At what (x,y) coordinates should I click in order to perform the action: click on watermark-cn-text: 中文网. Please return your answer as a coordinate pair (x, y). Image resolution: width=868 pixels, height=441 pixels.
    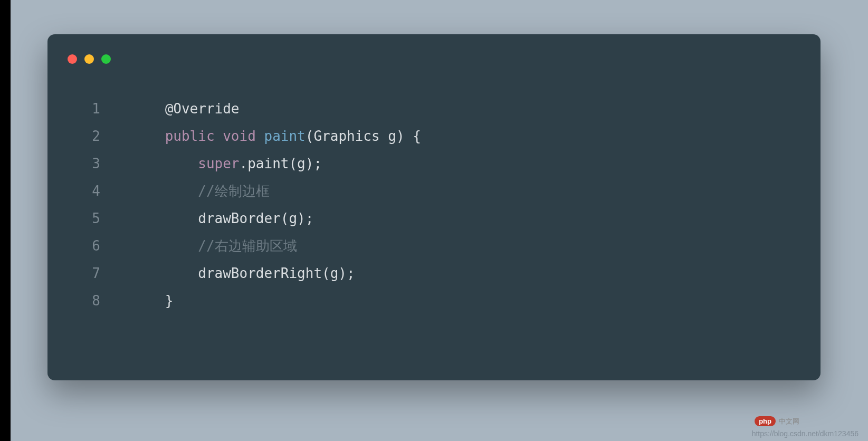
    Looking at the image, I should click on (789, 421).